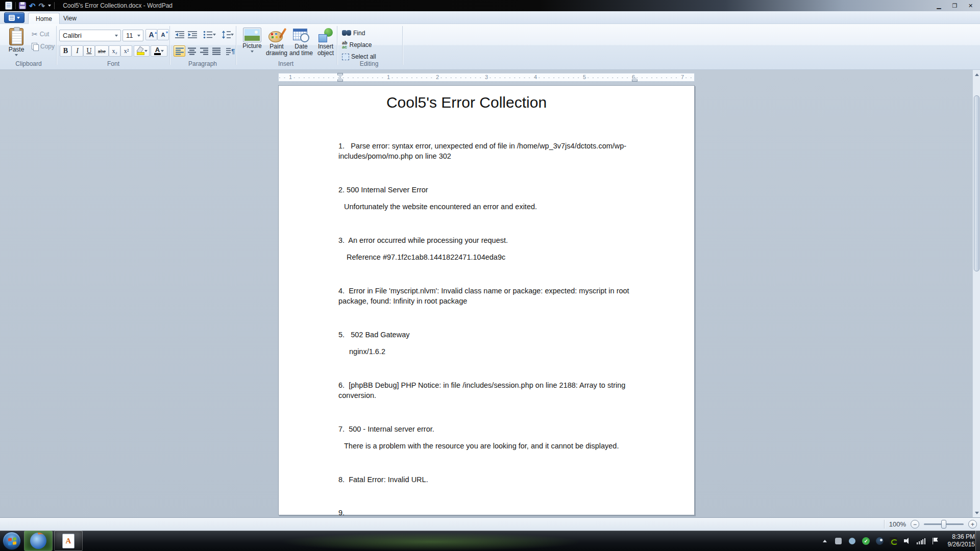  What do you see at coordinates (22, 6) in the screenshot?
I see `save-button` at bounding box center [22, 6].